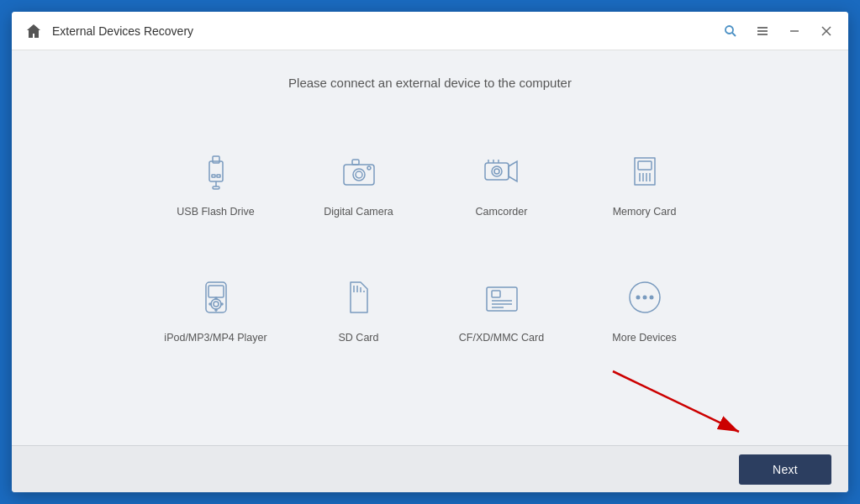 The image size is (860, 504). I want to click on device-digital-camera: Digital Camera, so click(359, 182).